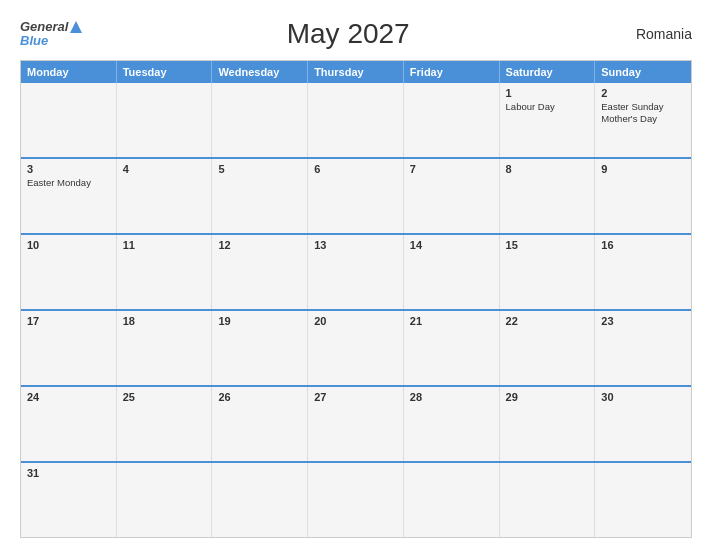  What do you see at coordinates (164, 397) in the screenshot?
I see `day-number: 25` at bounding box center [164, 397].